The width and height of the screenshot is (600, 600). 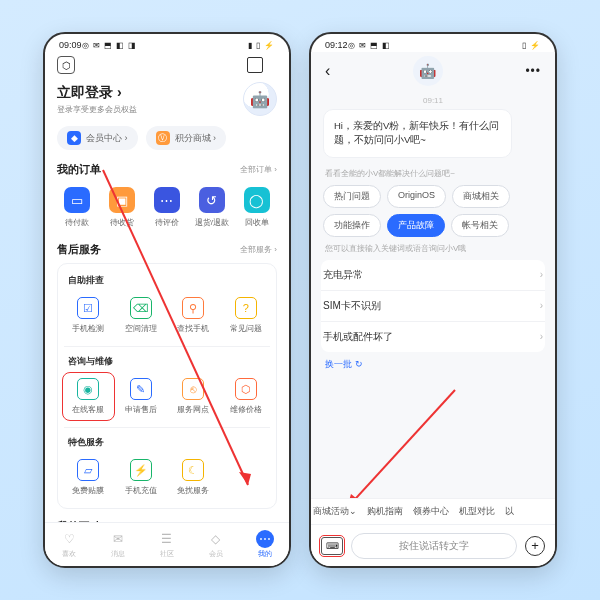 I want to click on orders-title: 我的订单, so click(x=79, y=170).